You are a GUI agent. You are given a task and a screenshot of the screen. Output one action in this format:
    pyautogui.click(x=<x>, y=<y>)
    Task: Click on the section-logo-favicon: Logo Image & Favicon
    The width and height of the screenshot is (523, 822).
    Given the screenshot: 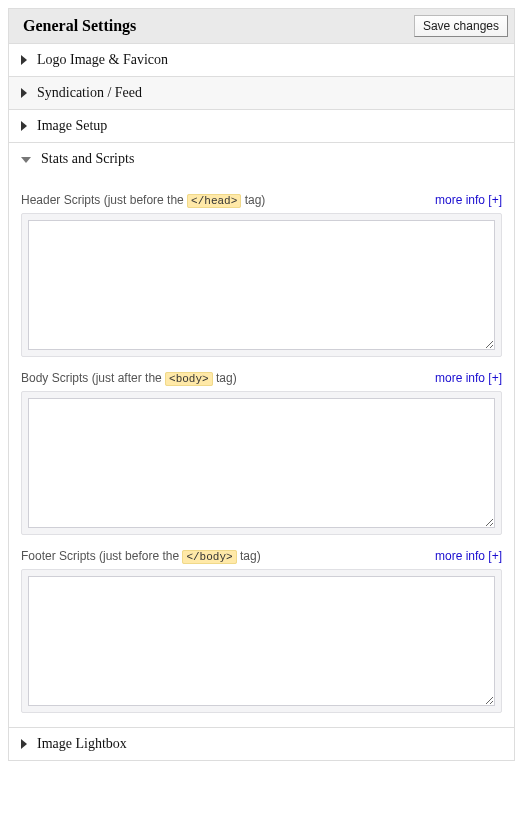 What is the action you would take?
    pyautogui.click(x=262, y=60)
    